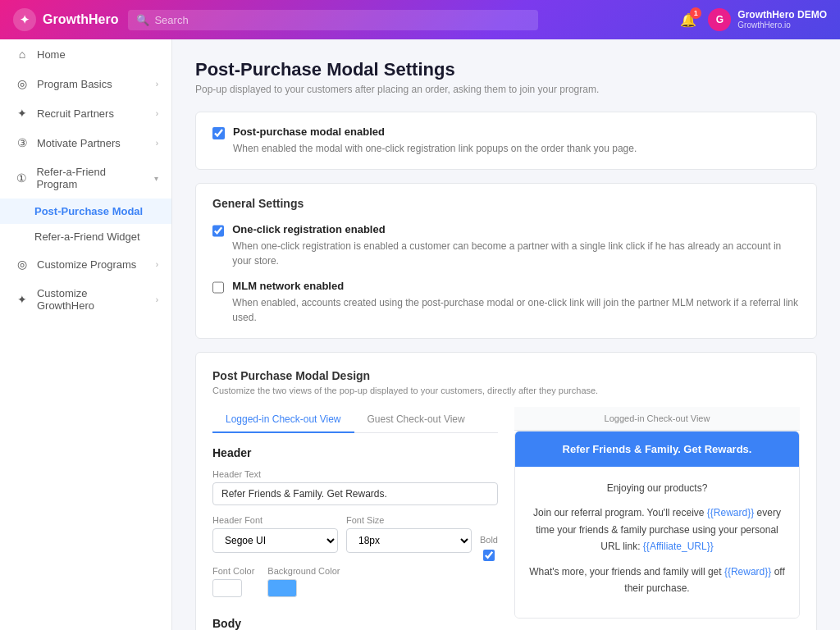 The image size is (840, 630). Describe the element at coordinates (22, 84) in the screenshot. I see `program-basics-icon: ◎` at that location.